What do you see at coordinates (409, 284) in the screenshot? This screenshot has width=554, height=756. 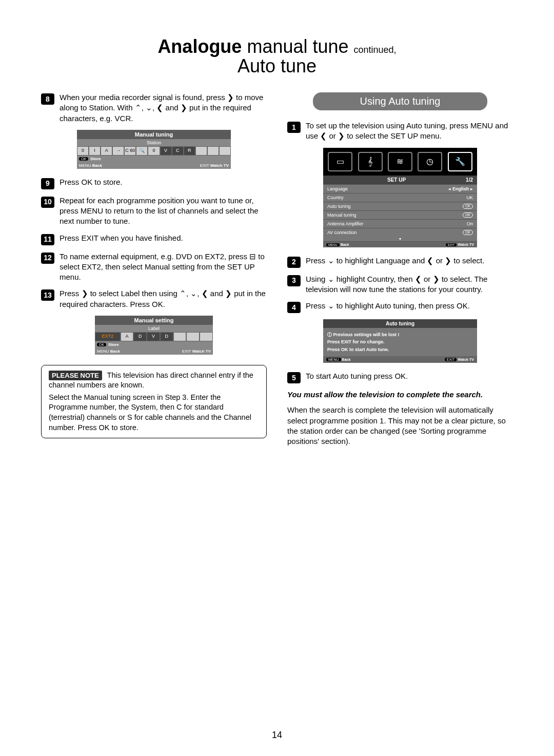 I see `step-text: Using ⌄ highlight Country, then ❮ or ❯ t…` at bounding box center [409, 284].